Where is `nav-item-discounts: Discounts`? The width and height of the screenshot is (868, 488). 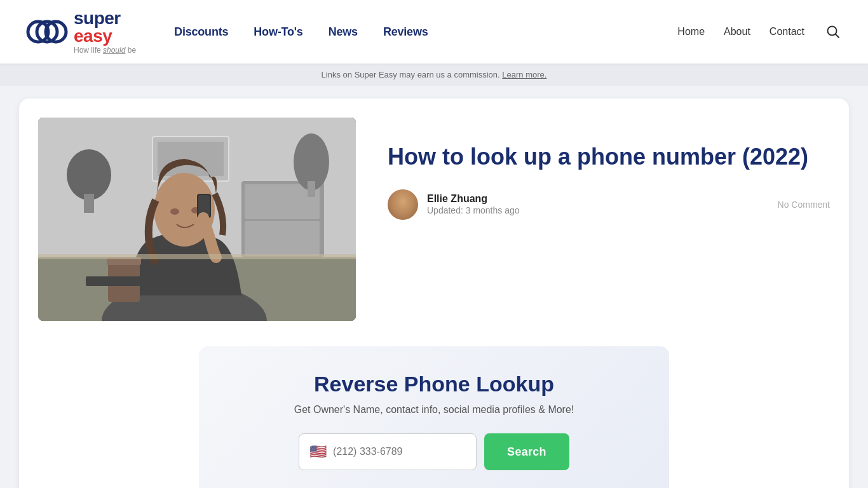 nav-item-discounts: Discounts is located at coordinates (201, 32).